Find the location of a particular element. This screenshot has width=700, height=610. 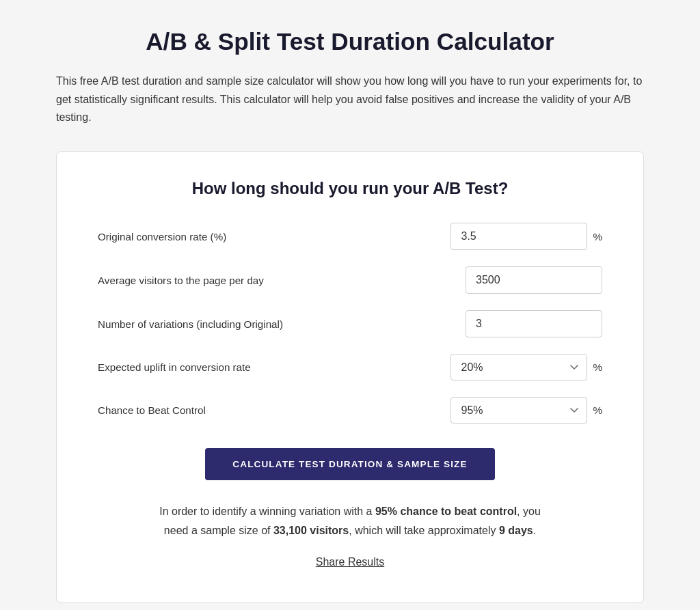

page-title: A/B & Split Test Duration Calculator is located at coordinates (350, 42).